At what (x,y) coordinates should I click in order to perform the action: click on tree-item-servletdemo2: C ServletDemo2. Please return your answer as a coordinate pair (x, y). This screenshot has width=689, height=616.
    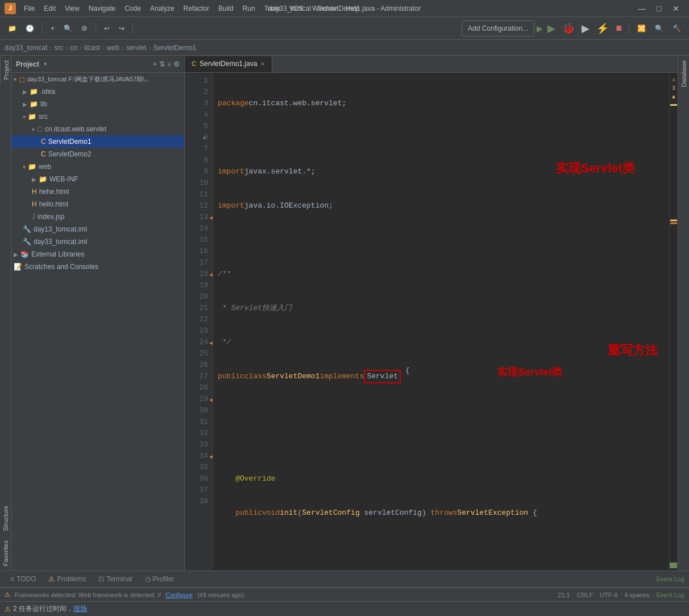
    Looking at the image, I should click on (98, 154).